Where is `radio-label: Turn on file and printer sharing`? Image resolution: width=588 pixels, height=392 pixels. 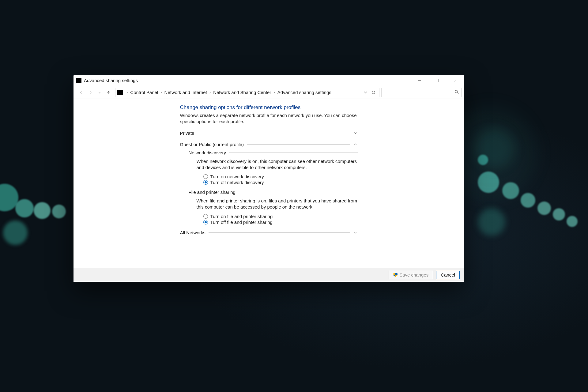
radio-label: Turn on file and printer sharing is located at coordinates (242, 216).